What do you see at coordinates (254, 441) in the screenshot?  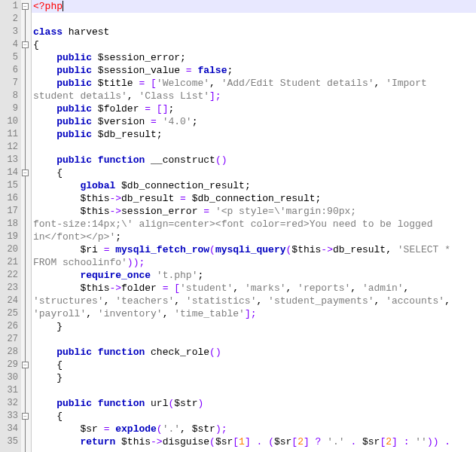 I see `code-line: return $this->disguise($sr[1] . ($sr[2] …` at bounding box center [254, 441].